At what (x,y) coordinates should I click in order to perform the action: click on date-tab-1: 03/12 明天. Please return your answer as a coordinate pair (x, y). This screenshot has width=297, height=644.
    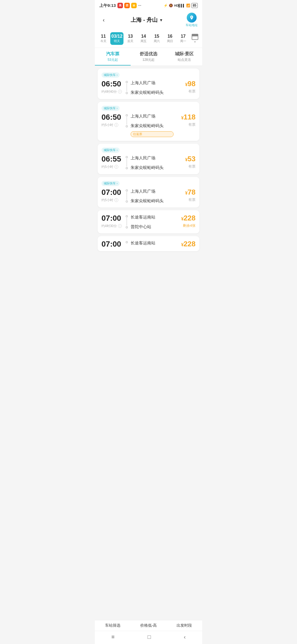
    Looking at the image, I should click on (117, 39).